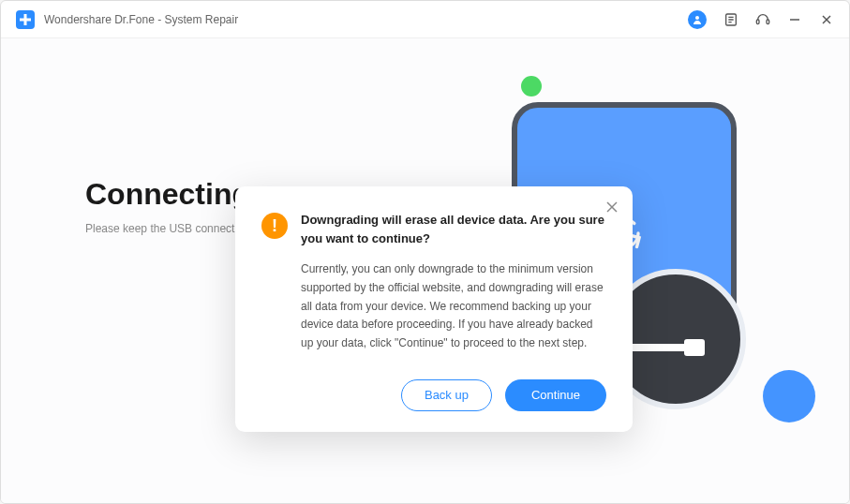 This screenshot has width=850, height=504. Describe the element at coordinates (789, 396) in the screenshot. I see `decor-blue-dot` at that location.